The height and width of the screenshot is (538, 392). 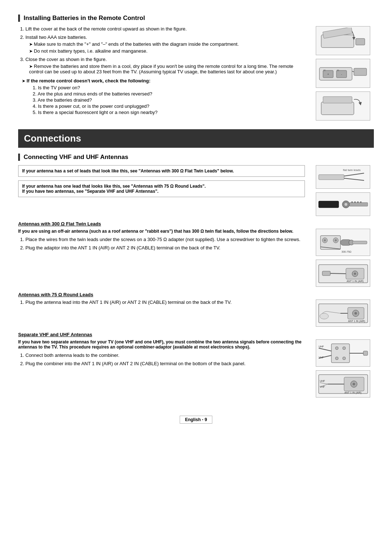 What do you see at coordinates (163, 100) in the screenshot?
I see `check-numbered: 1. Is the TV power on? 2. Are the plus a…` at bounding box center [163, 100].